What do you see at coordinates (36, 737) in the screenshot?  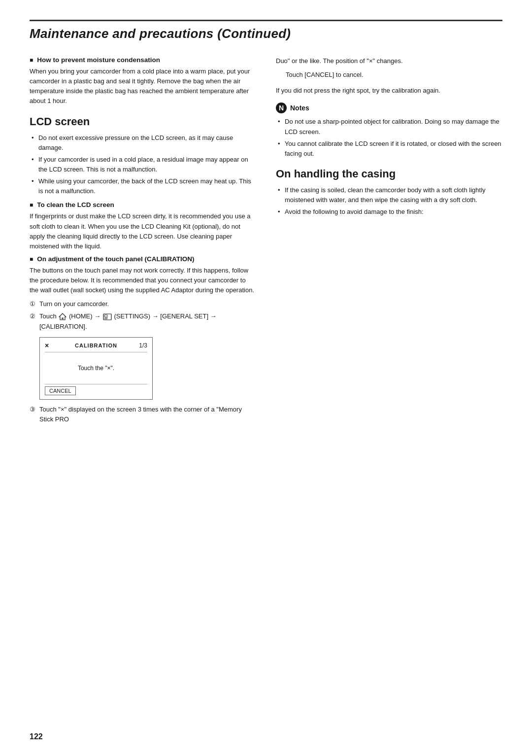 I see `page-number: 122` at bounding box center [36, 737].